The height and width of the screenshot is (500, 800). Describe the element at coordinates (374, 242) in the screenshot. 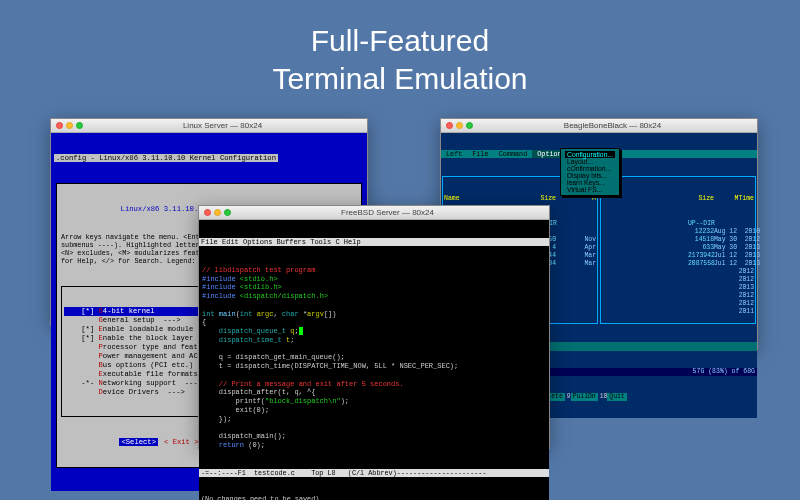

I see `emacs-menubar: File Edit Options Buffers Tools C Help` at that location.